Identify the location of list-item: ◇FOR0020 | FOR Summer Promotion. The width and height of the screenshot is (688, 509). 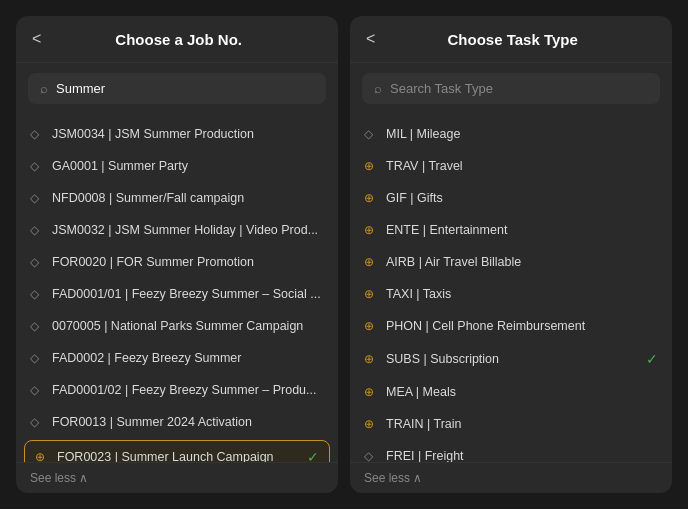
(177, 262).